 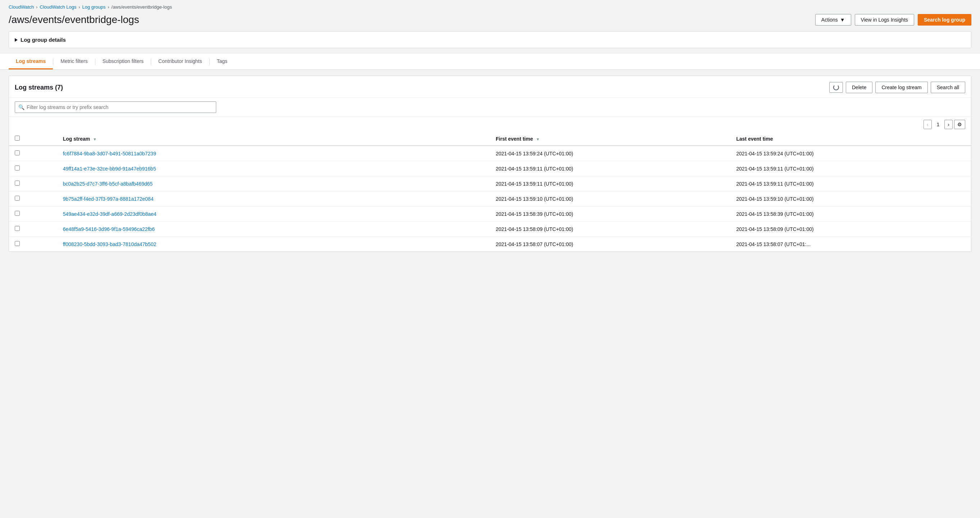 I want to click on row-last-event-2: 2021-04-15 13:59:11 (UTC+01:00), so click(x=851, y=169).